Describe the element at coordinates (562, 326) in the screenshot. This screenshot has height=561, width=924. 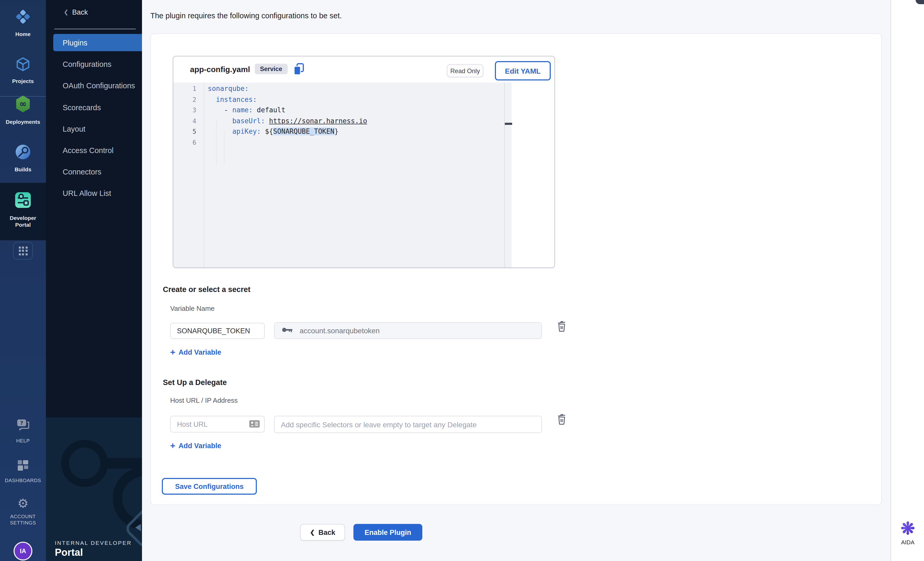
I see `delete-variable-button` at that location.